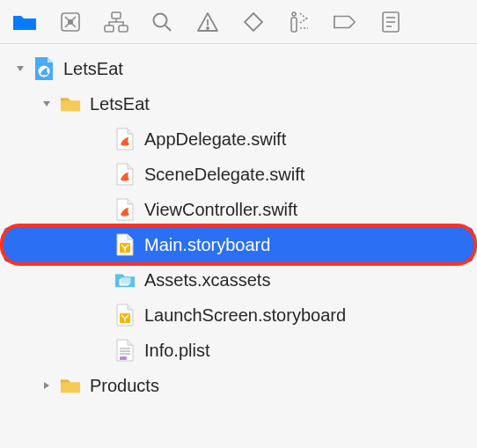 The width and height of the screenshot is (477, 448). I want to click on symbol-navigator-tab, so click(116, 22).